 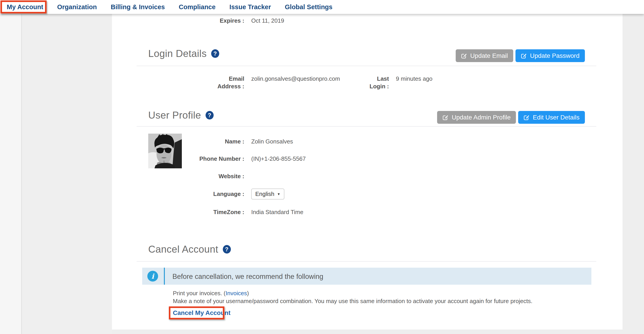 I want to click on timezone-value: India Standard Time, so click(x=278, y=212).